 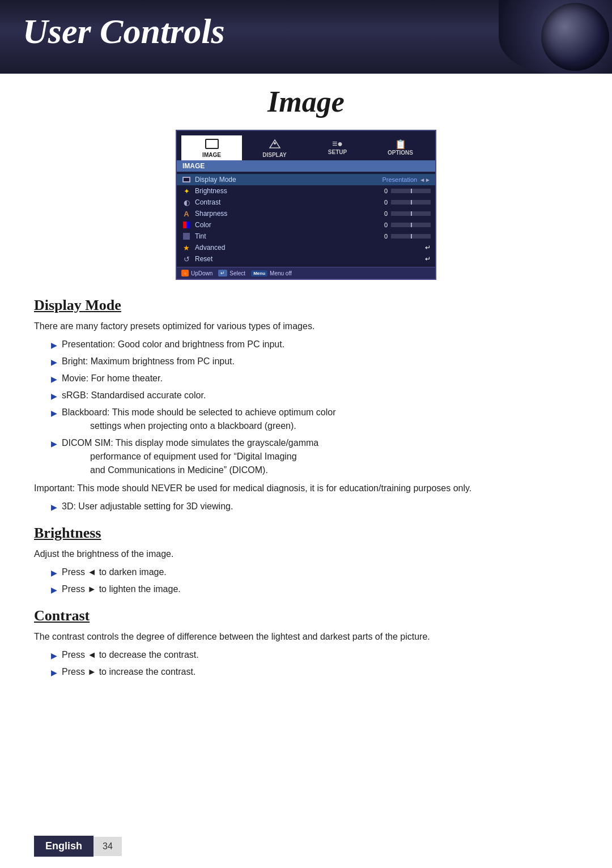 I want to click on osd-tabs: IMAGE DISPLAY ≡● SETUP 📋 OPTIONS, so click(x=306, y=146).